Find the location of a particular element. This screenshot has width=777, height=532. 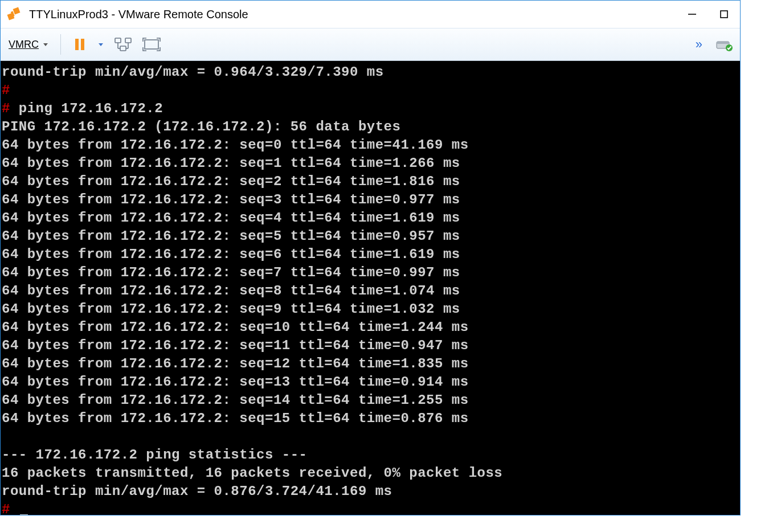

connected-drive-icon is located at coordinates (724, 44).